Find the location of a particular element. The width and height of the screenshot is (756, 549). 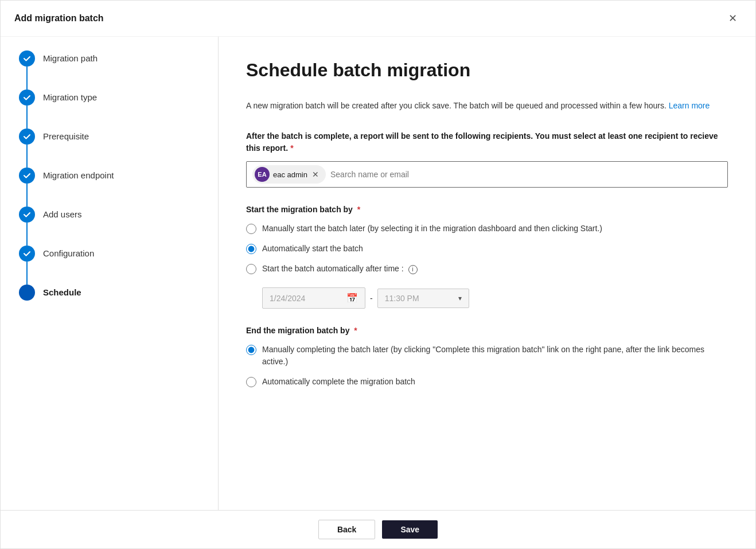

recipient-chip: EA eac admin ✕ is located at coordinates (289, 174).